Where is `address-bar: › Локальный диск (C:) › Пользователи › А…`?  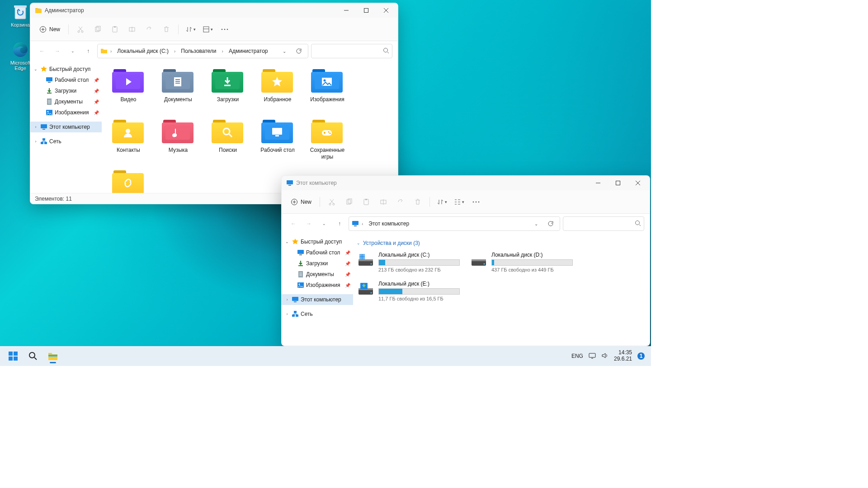 address-bar: › Локальный диск (C:) › Пользователи › А… is located at coordinates (203, 51).